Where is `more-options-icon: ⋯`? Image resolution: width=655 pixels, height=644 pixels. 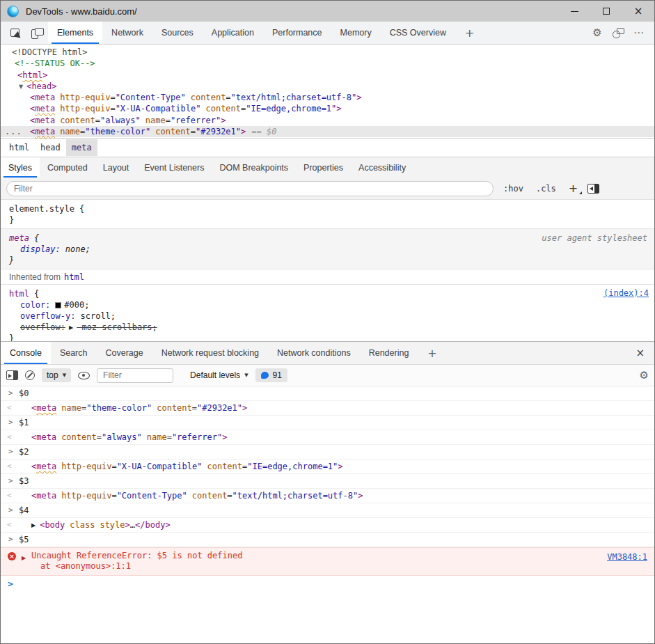
more-options-icon: ⋯ is located at coordinates (639, 33).